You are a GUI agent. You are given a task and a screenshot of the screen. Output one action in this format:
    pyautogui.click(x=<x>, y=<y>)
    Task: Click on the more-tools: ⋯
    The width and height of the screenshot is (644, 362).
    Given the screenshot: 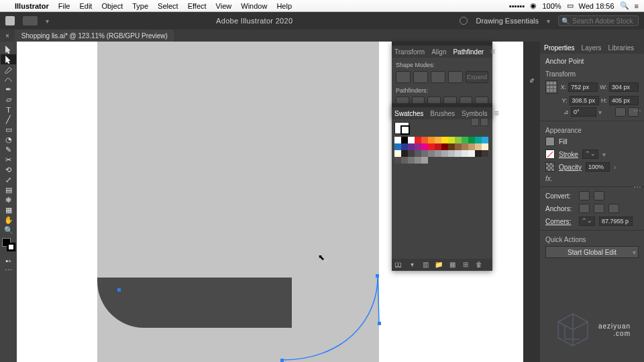 What is the action you would take?
    pyautogui.click(x=8, y=271)
    